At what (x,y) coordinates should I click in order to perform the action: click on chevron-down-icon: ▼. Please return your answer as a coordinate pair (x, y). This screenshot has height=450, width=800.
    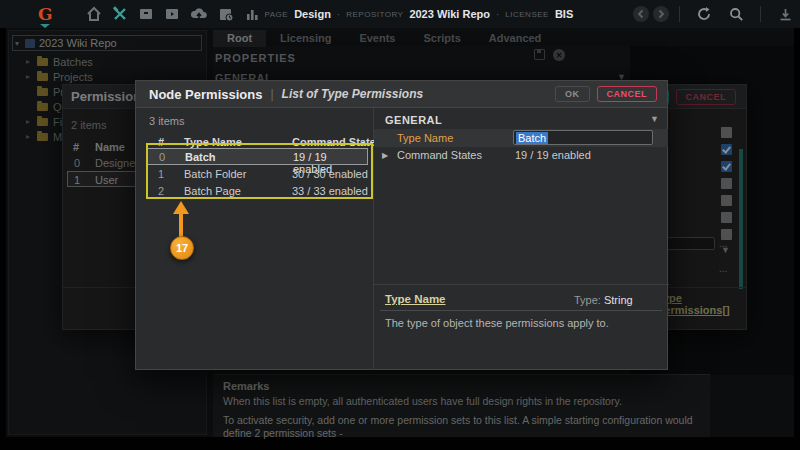
    Looking at the image, I should click on (654, 119).